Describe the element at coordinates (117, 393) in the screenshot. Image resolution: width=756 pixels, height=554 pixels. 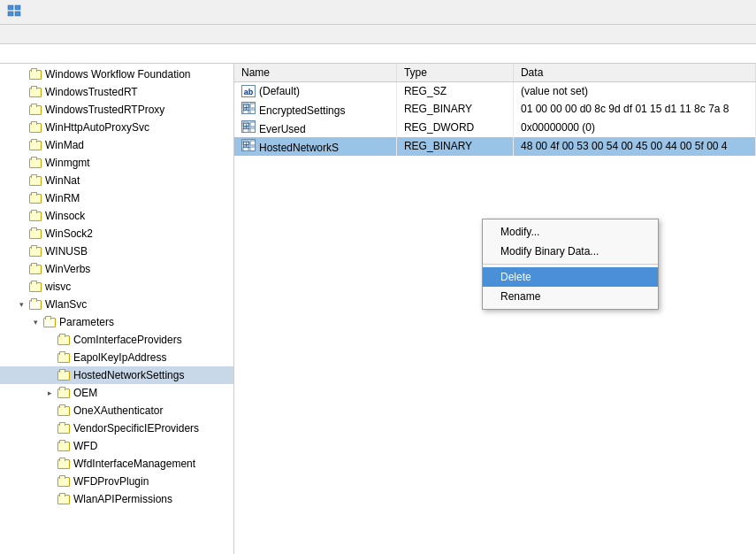
I see `tree-item-oem: ▸OEM` at that location.